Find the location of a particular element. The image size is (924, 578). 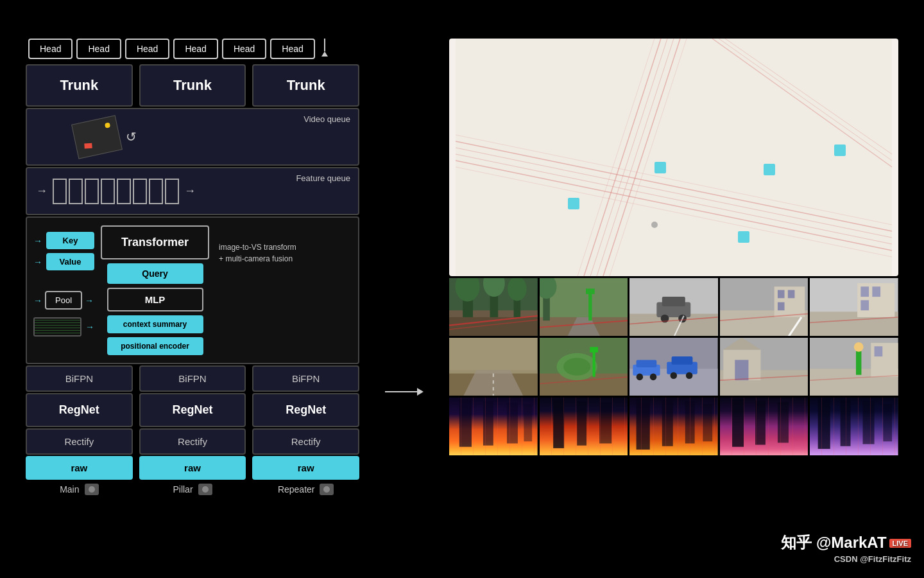

key-row: → Key is located at coordinates (64, 240).